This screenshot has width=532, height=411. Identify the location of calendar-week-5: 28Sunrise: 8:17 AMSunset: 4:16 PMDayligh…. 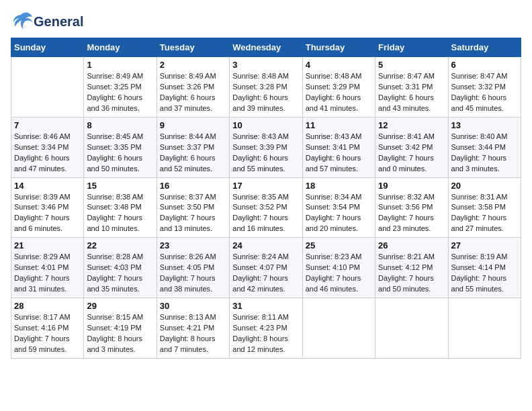
(266, 328).